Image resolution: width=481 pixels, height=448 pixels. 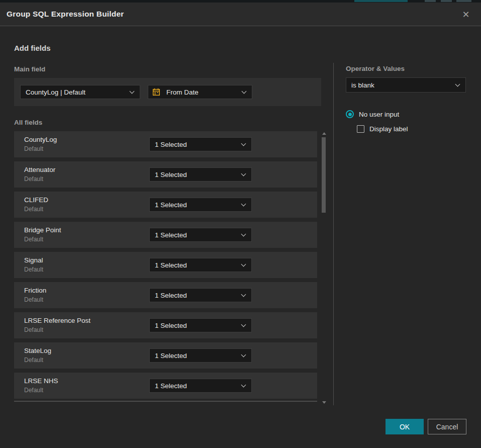 I want to click on background-toolbar-fragment, so click(x=381, y=1).